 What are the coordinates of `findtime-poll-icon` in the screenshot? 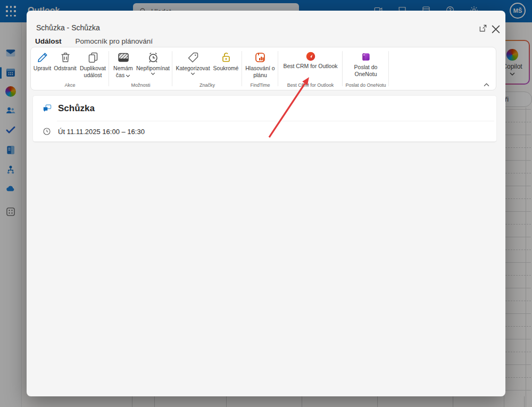 It's located at (260, 57).